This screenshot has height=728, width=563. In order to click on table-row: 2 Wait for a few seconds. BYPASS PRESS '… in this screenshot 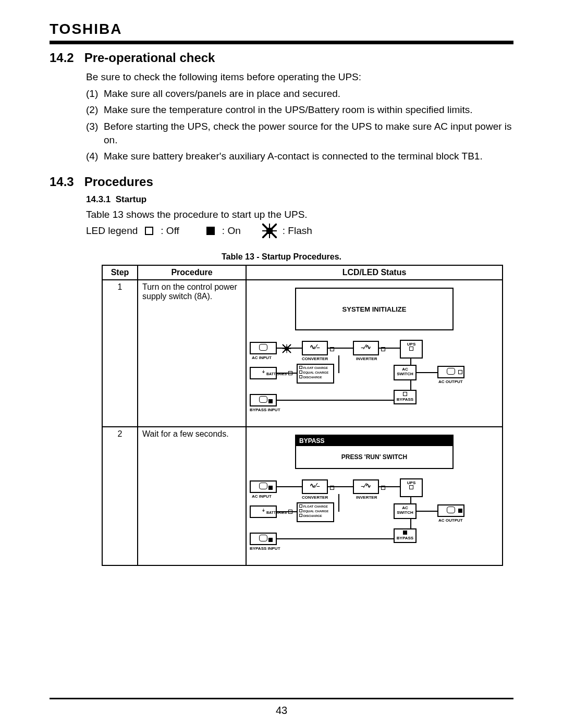, I will do `click(302, 496)`.